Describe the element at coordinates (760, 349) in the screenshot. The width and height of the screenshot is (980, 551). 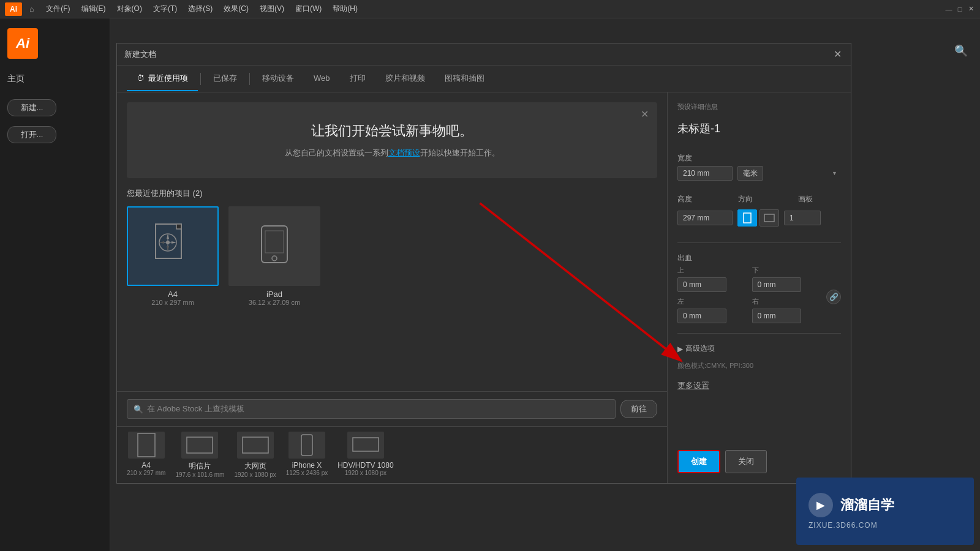
I see `advanced-options-toggle: ▶ 高级选项` at that location.